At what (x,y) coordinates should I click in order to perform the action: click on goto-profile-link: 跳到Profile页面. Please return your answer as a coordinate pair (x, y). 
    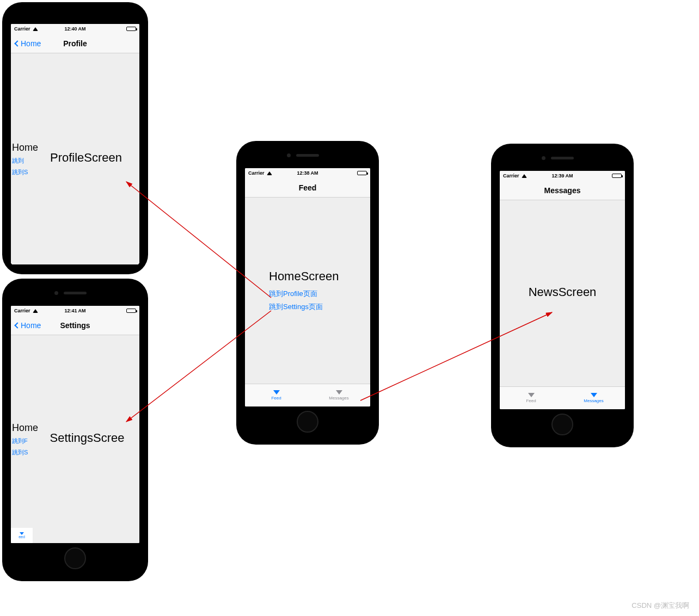
    Looking at the image, I should click on (293, 294).